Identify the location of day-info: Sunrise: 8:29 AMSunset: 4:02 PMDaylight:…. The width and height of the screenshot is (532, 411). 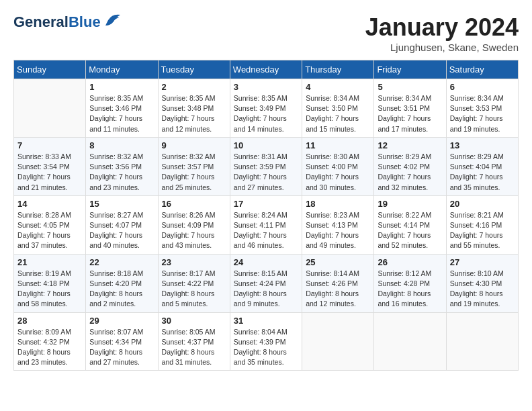
(410, 172).